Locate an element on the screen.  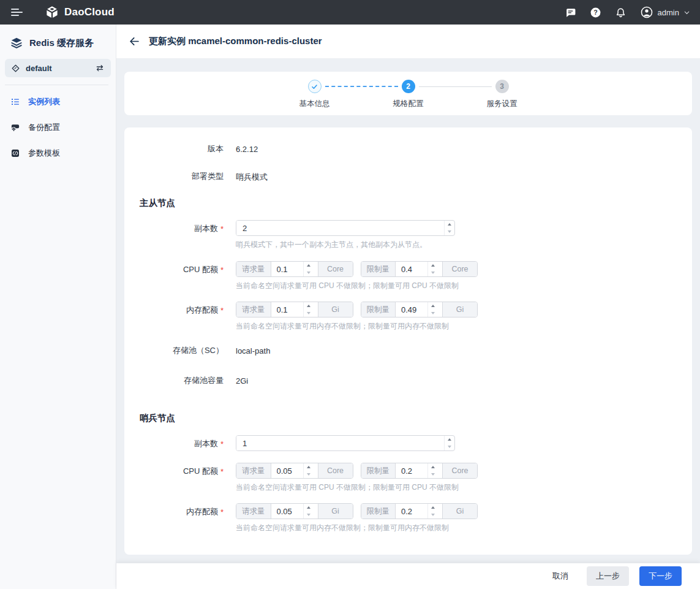
action-bar: 取消 上一步 下一步 is located at coordinates (408, 576).